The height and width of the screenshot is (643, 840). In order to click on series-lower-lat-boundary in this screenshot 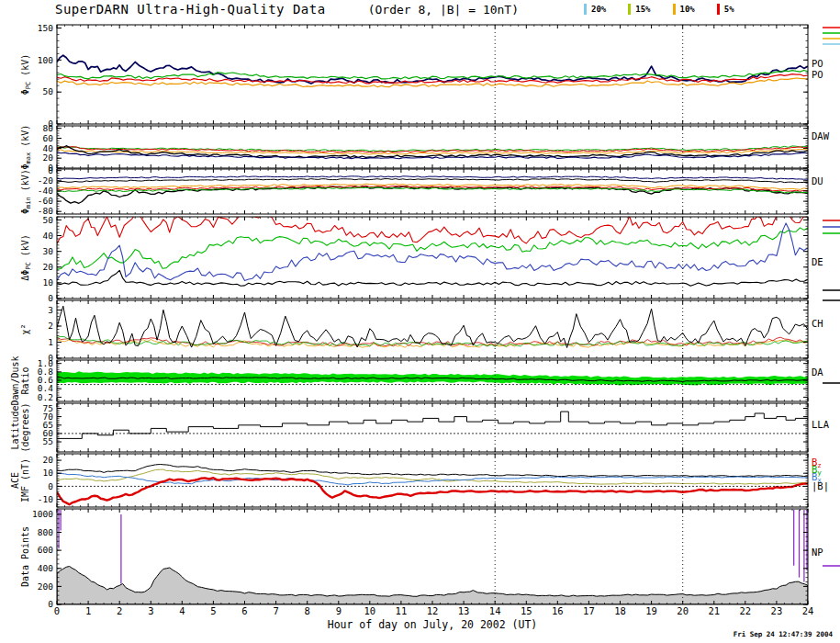, I will do `click(432, 424)`.